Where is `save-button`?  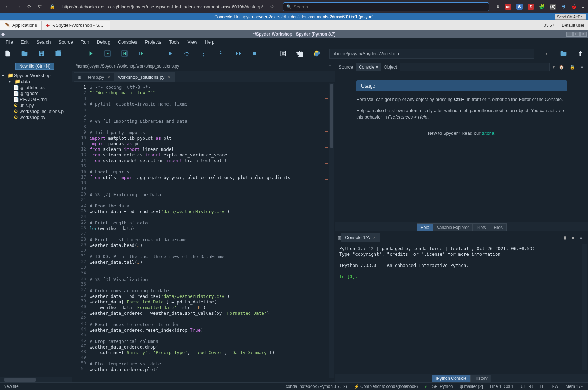
save-button is located at coordinates (41, 53).